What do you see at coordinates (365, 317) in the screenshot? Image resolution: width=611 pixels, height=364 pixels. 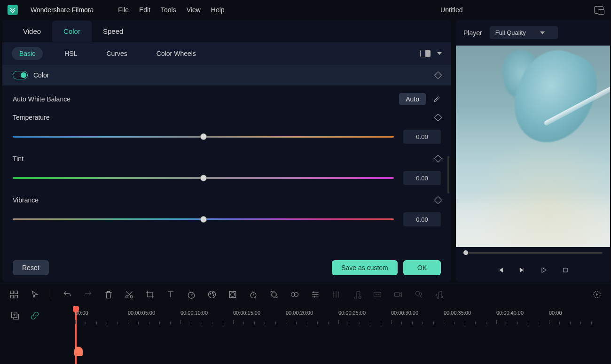 I see `tick-group: 00:00:25:00` at bounding box center [365, 317].